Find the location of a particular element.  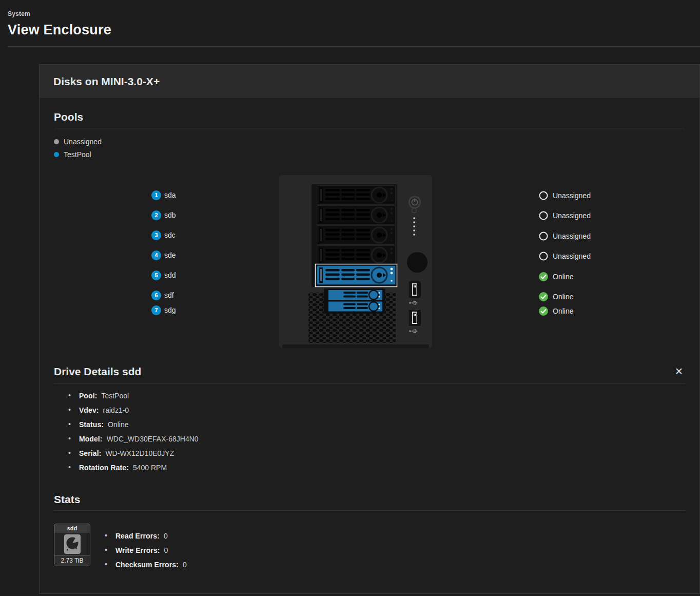

detail-row-vdev: Vdev: raidz1-0 is located at coordinates (377, 413).